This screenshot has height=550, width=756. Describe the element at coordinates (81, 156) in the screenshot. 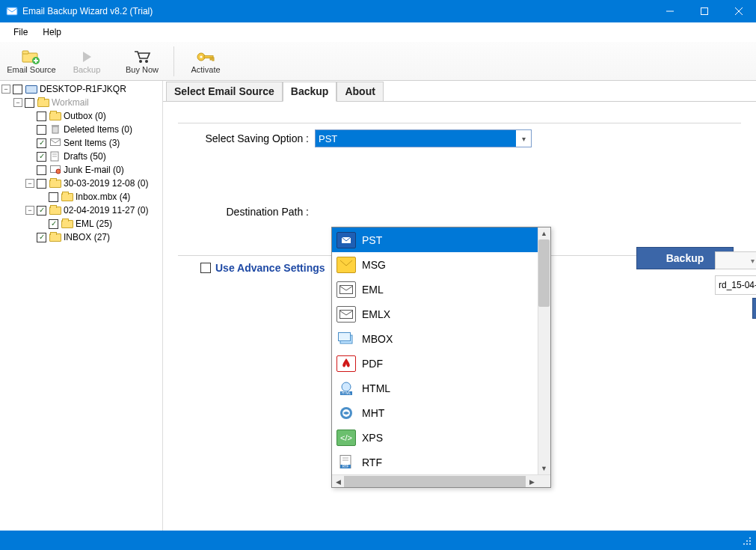

I see `tree-item: ✓Drafts (50)` at that location.